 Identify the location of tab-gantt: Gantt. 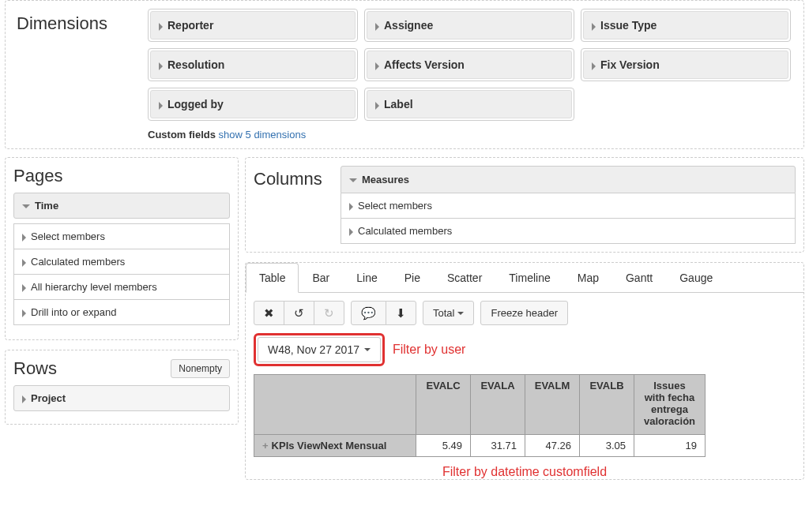
(639, 278).